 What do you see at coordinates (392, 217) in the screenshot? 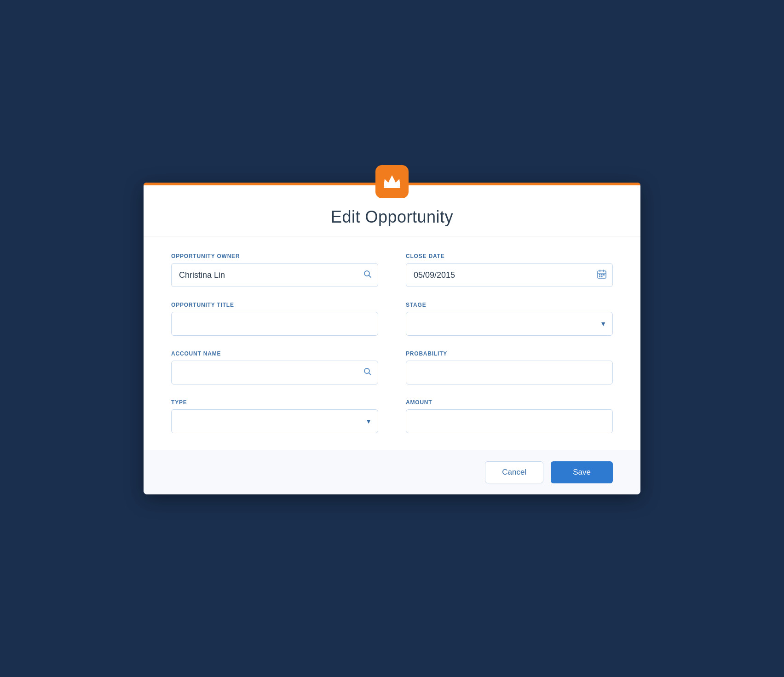
I see `modal-title: Edit Opportunity` at bounding box center [392, 217].